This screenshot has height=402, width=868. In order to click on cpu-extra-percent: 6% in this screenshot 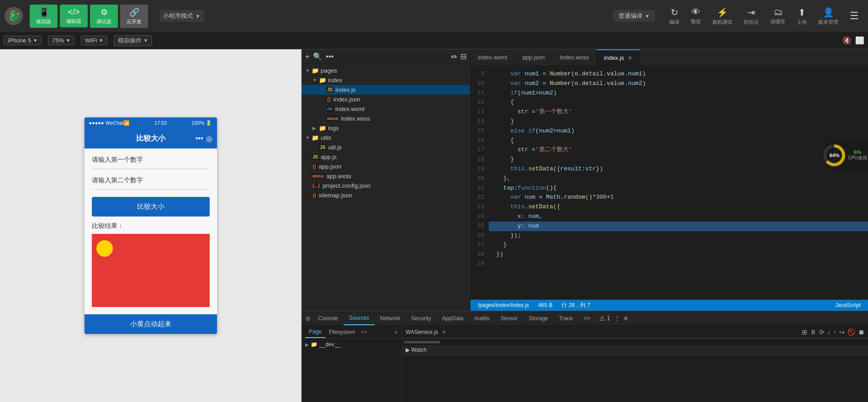, I will do `click(857, 152)`.